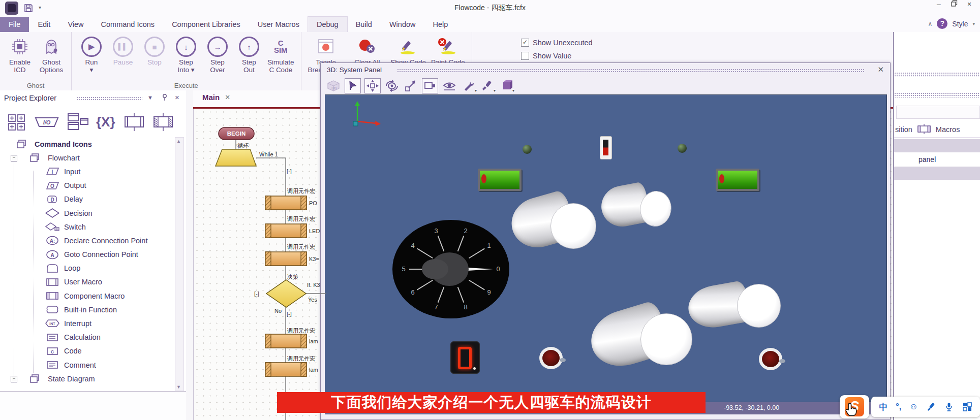 Image resolution: width=980 pixels, height=420 pixels. I want to click on ime-toolbar: 中°,☺, so click(926, 407).